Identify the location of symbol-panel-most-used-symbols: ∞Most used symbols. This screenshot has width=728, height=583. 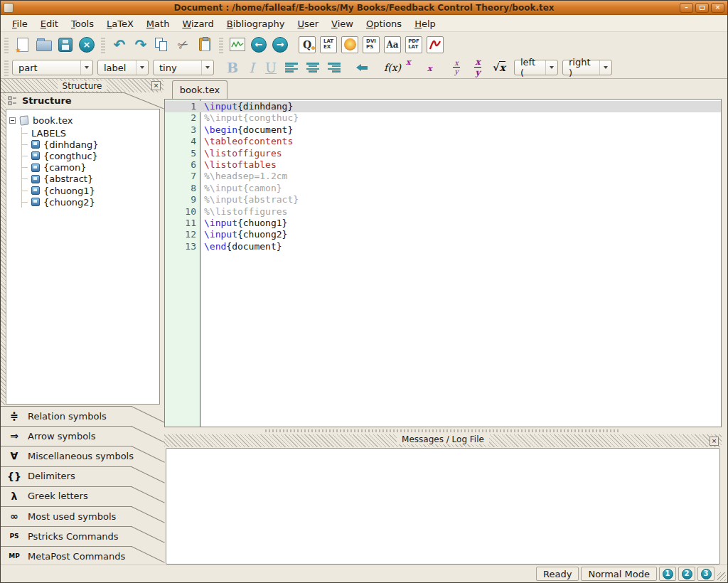
(82, 516).